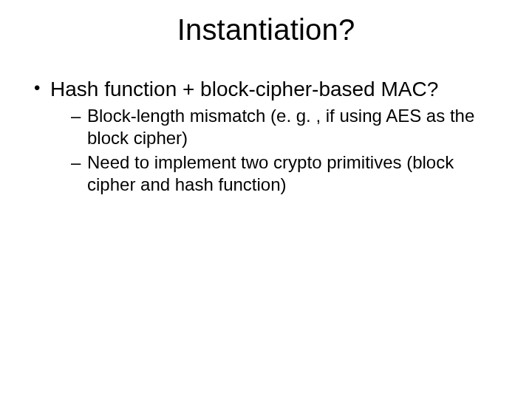 This screenshot has height=399, width=532. I want to click on list-item: Need to implement two crypto primitives …, so click(287, 174).